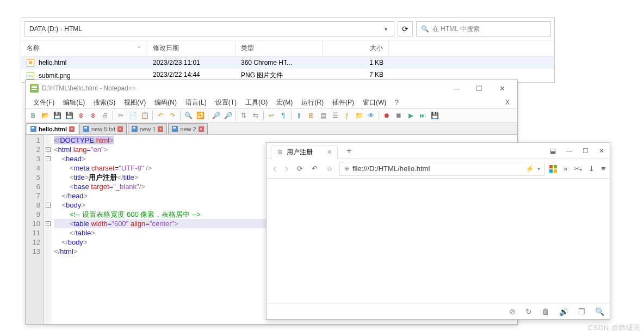 The height and width of the screenshot is (335, 644). What do you see at coordinates (279, 48) in the screenshot?
I see `col-type-header: 类型` at bounding box center [279, 48].